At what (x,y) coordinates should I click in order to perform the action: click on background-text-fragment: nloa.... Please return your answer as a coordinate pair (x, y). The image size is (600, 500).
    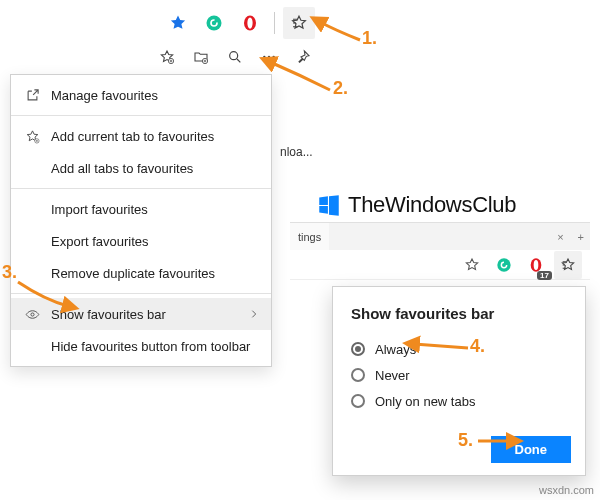
    Looking at the image, I should click on (296, 152).